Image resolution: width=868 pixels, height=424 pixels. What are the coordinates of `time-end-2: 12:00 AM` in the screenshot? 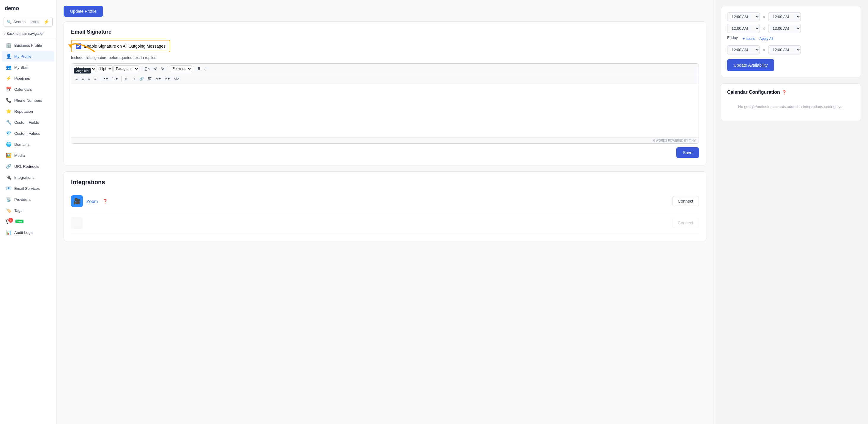 It's located at (784, 28).